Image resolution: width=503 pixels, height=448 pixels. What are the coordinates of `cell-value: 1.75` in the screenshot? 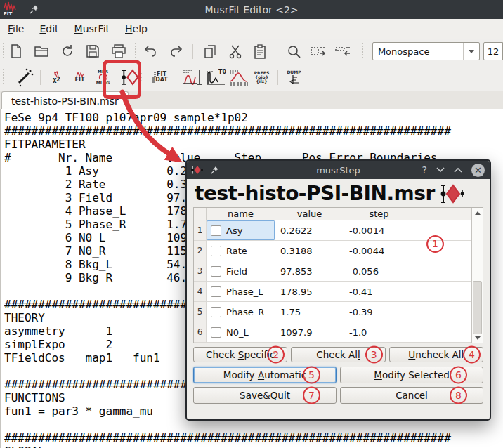 It's located at (310, 312).